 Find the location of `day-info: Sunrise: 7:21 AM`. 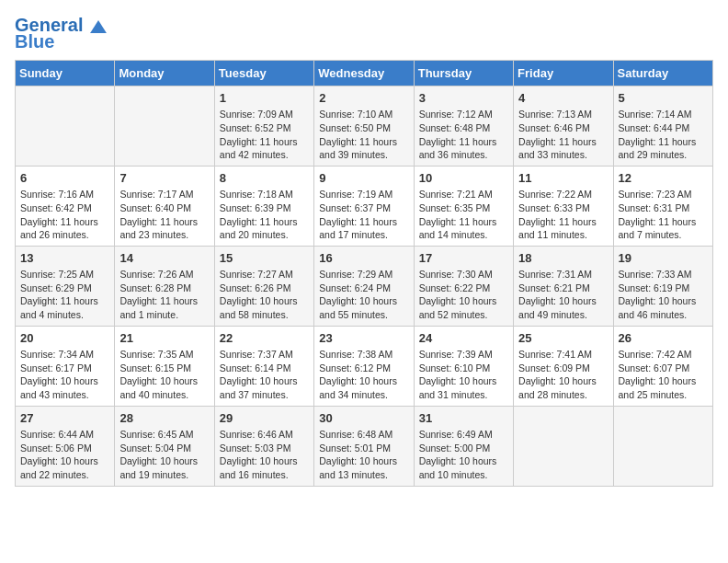

day-info: Sunrise: 7:21 AM is located at coordinates (463, 195).